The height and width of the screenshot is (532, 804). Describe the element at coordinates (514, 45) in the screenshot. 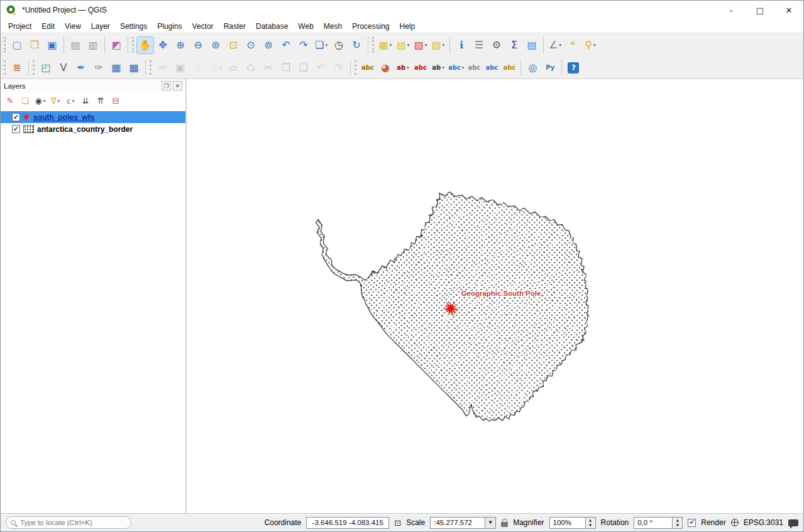

I see `show-statistics-icon: Σ` at that location.